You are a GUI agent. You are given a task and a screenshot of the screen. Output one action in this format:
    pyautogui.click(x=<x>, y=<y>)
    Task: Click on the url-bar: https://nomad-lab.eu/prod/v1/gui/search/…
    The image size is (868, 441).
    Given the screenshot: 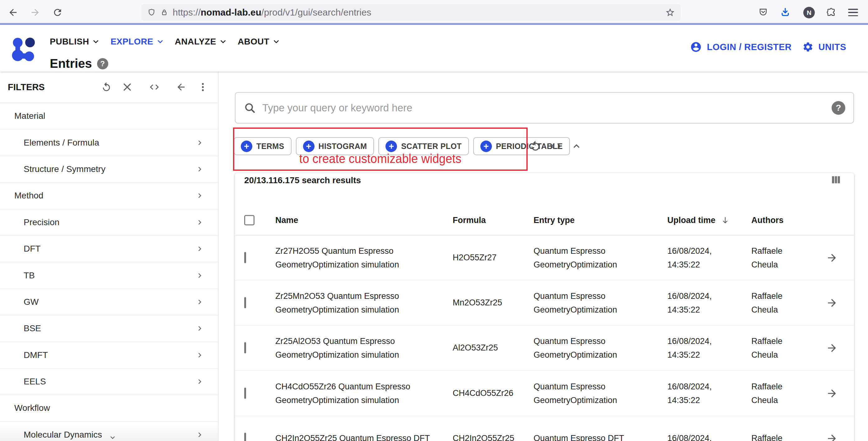 What is the action you would take?
    pyautogui.click(x=411, y=12)
    